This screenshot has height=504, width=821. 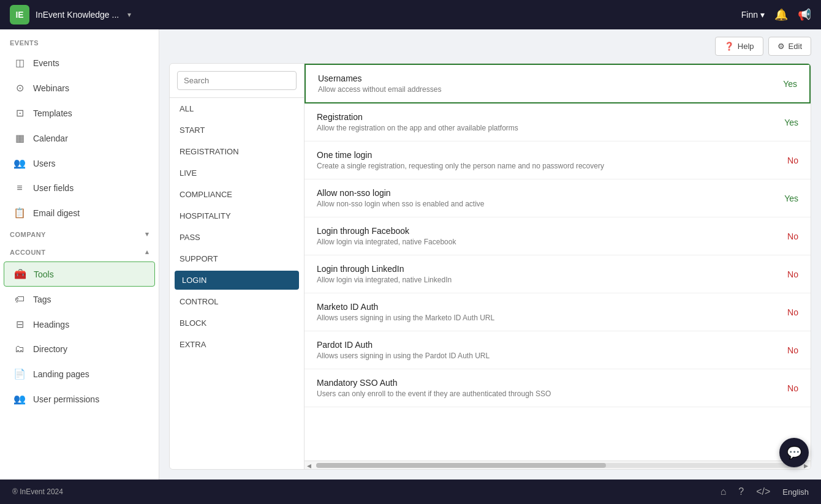 I want to click on setting-desc: Allow the registration on the app and ot…, so click(x=548, y=128).